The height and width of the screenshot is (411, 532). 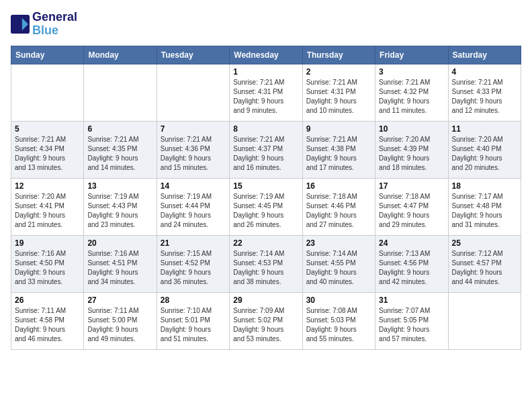 What do you see at coordinates (266, 149) in the screenshot?
I see `calendar-week-2: 5Sunrise: 7:21 AM Sunset: 4:34 PM Daylig…` at bounding box center [266, 149].